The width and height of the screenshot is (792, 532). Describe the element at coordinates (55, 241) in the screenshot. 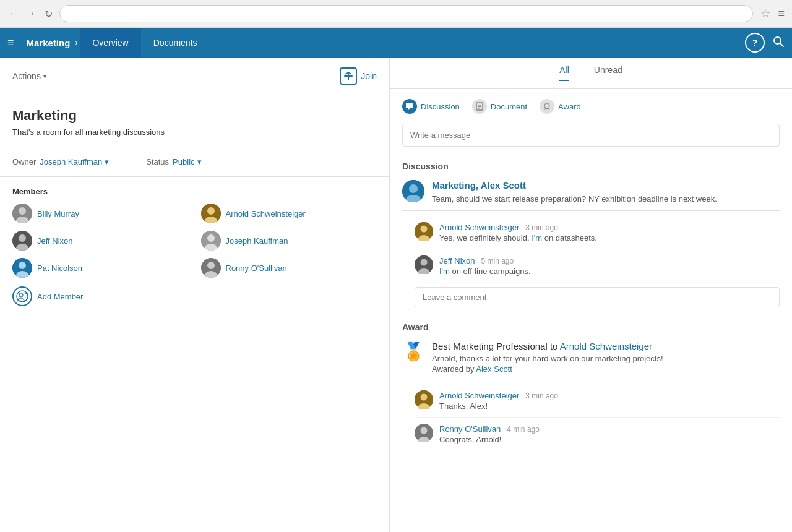

I see `member-name-jeff-nixon: Jeff Nixon` at that location.